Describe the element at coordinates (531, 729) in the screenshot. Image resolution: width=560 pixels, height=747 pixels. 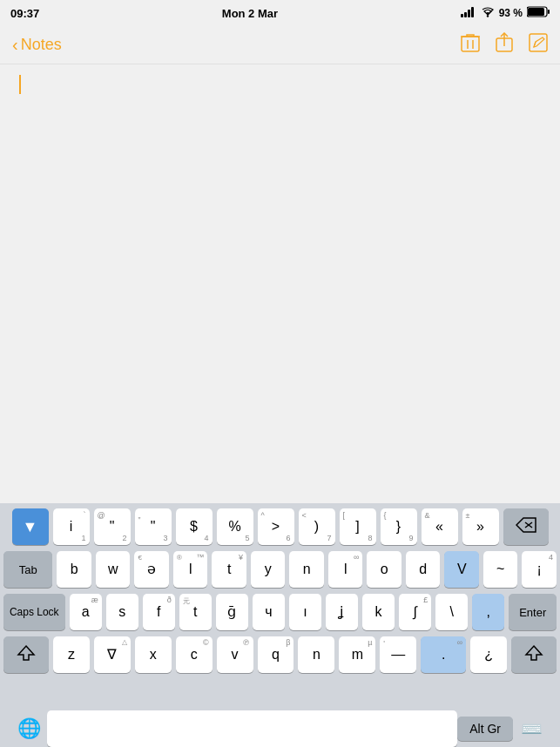
I see `keyboard-toggle-button: ⌨️` at that location.